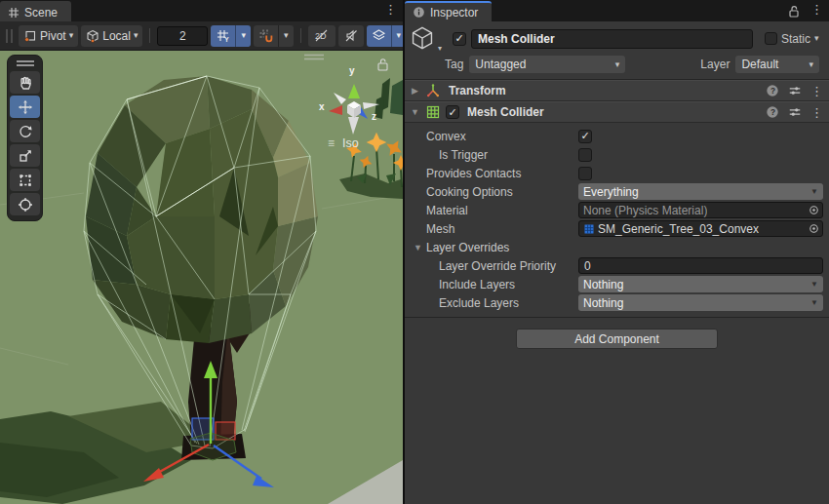 Image resolution: width=829 pixels, height=504 pixels. Describe the element at coordinates (351, 36) in the screenshot. I see `scene-audio-toggle` at that location.